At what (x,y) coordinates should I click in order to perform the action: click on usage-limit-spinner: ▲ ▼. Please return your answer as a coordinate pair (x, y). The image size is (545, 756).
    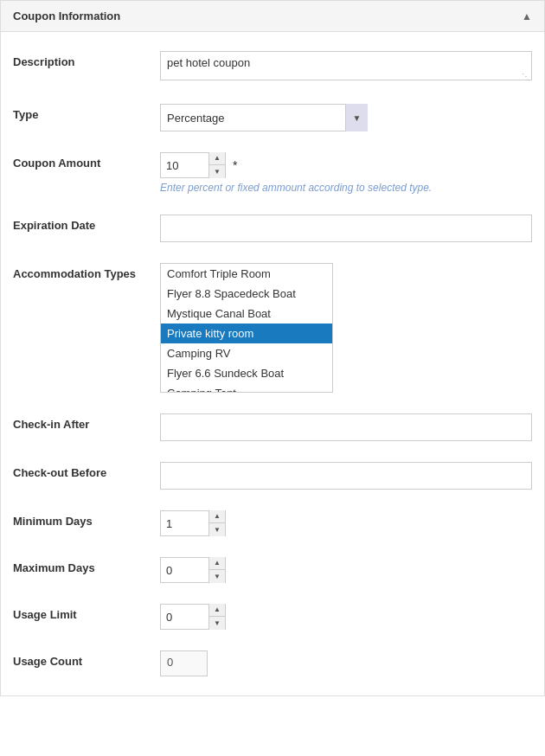
    Looking at the image, I should click on (193, 617).